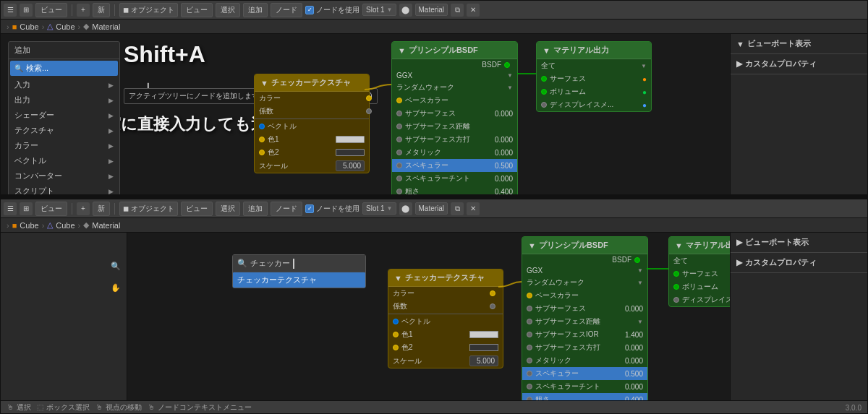  Describe the element at coordinates (101, 209) in the screenshot. I see `bottom-new-btn: 新` at that location.